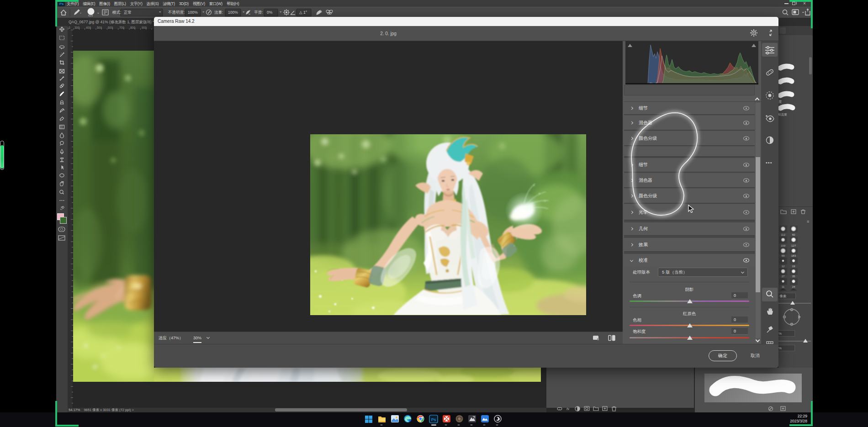 The height and width of the screenshot is (427, 868). What do you see at coordinates (794, 287) in the screenshot?
I see `svg-text: 24` at bounding box center [794, 287].